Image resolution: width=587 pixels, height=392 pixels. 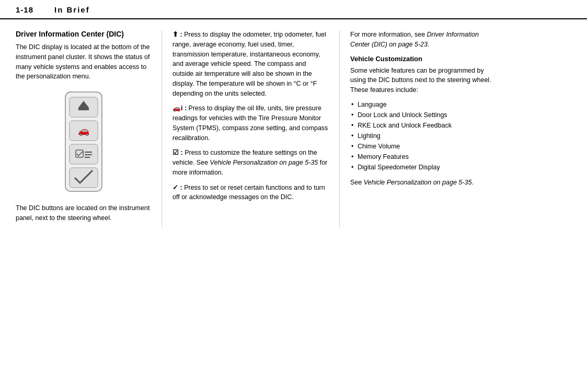 What do you see at coordinates (421, 115) in the screenshot?
I see `list-item: Door Lock and Unlock Settings` at bounding box center [421, 115].